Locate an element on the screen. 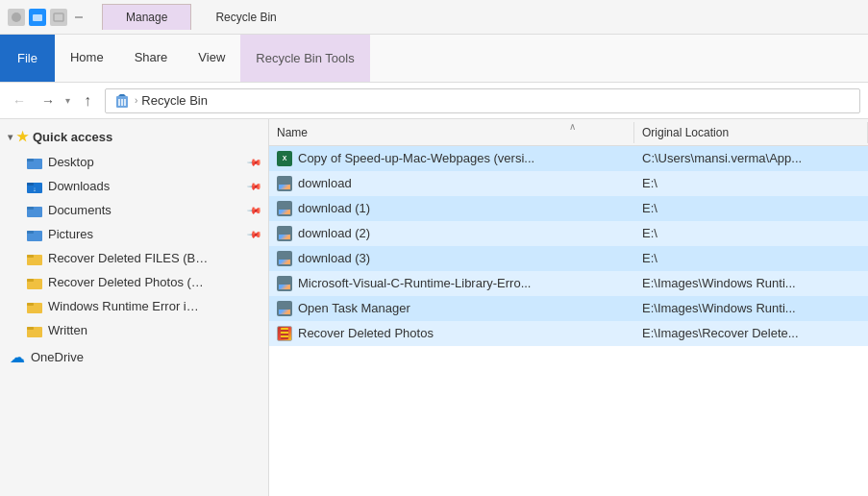  file-name-cell: download (3) is located at coordinates (452, 259).